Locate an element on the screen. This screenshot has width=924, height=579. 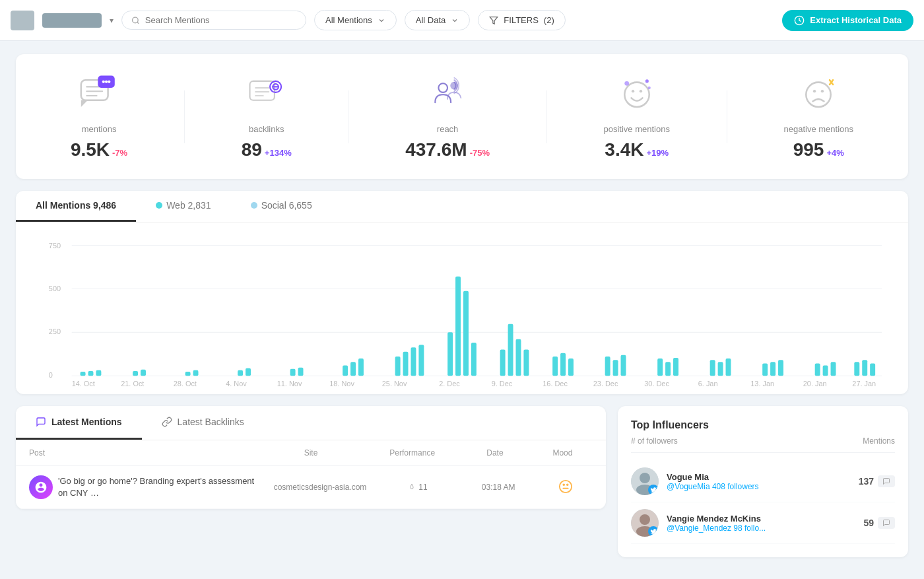
post-site: cosmeticsdesign-asia.com is located at coordinates (320, 487).